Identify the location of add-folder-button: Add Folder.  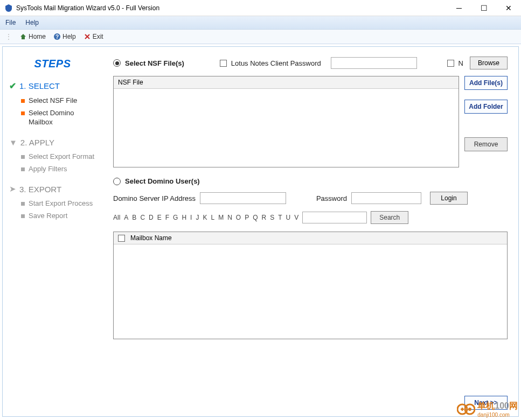
(486, 107).